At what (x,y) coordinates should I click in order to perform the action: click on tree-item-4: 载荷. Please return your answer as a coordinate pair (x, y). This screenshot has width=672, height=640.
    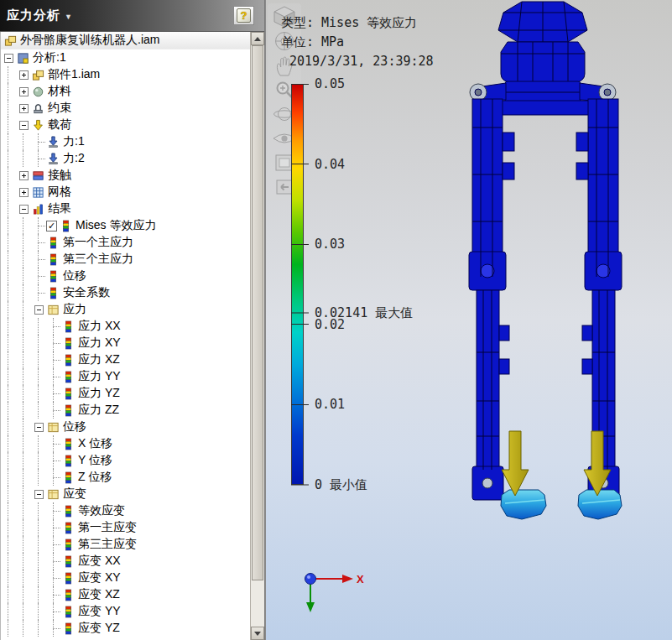
    Looking at the image, I should click on (126, 125).